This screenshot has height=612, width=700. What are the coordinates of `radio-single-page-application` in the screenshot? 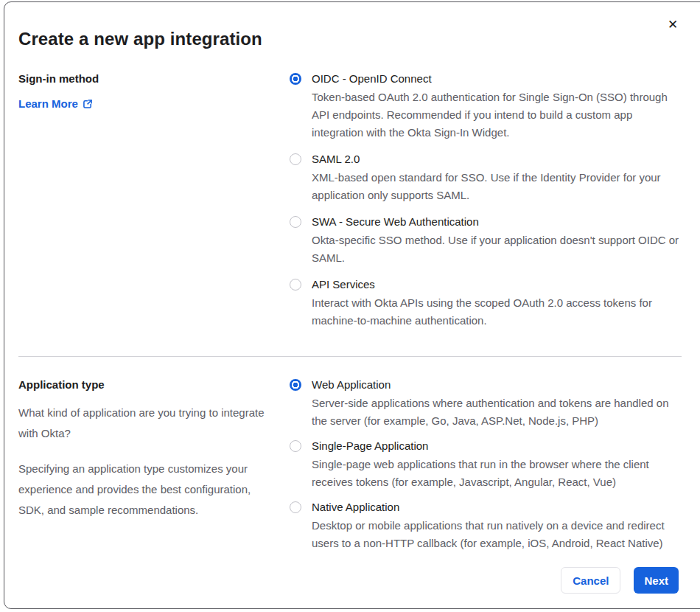 It's located at (295, 446).